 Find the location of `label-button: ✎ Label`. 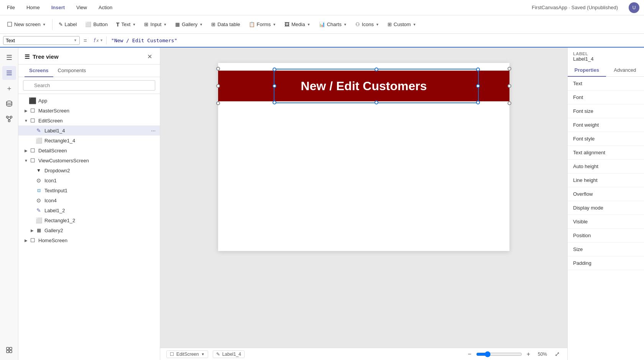

label-button: ✎ Label is located at coordinates (68, 25).